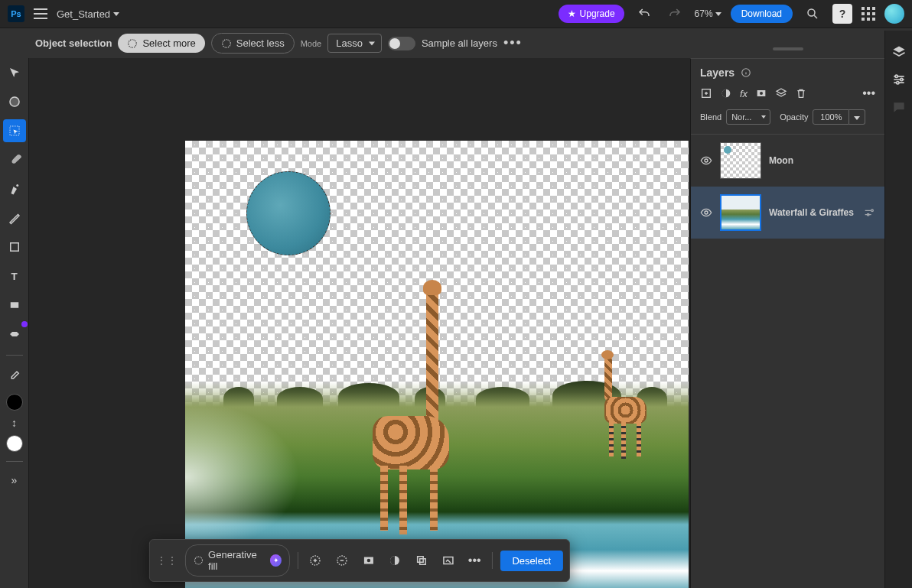  What do you see at coordinates (14, 423) in the screenshot?
I see `swap-colors: ↕` at bounding box center [14, 423].